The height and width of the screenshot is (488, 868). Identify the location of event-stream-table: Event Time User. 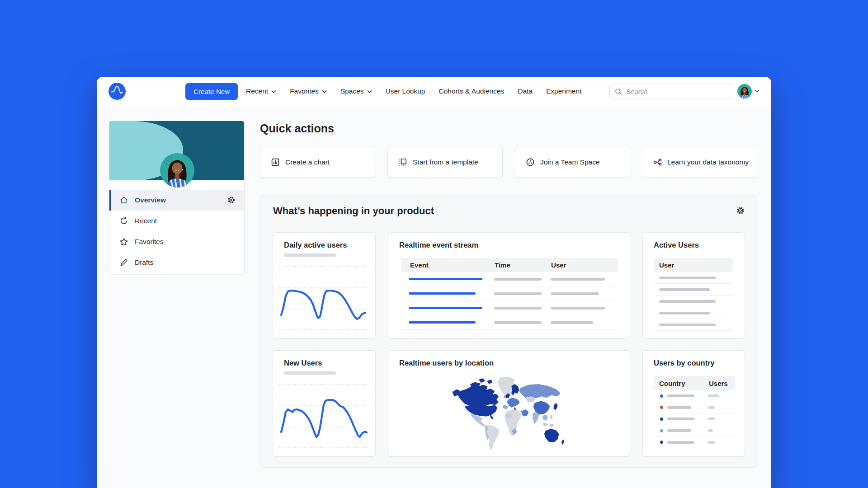
(509, 294).